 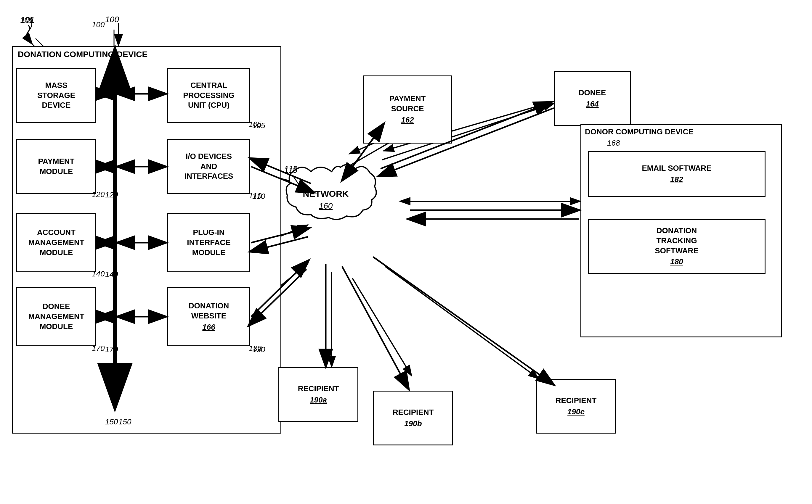 I want to click on donation-computing-device-label: DONATION COMPUTING DEVICE, so click(x=83, y=55).